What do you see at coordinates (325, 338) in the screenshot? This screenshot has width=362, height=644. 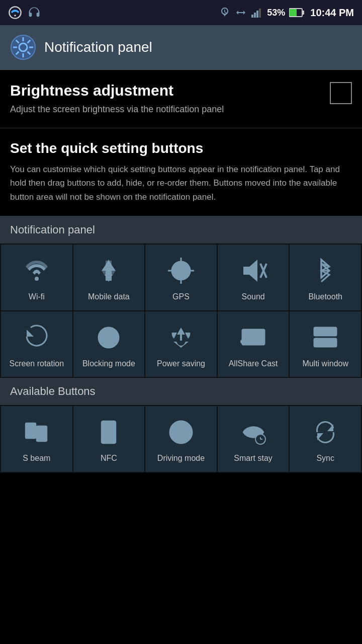 I see `multi-window-icon` at bounding box center [325, 338].